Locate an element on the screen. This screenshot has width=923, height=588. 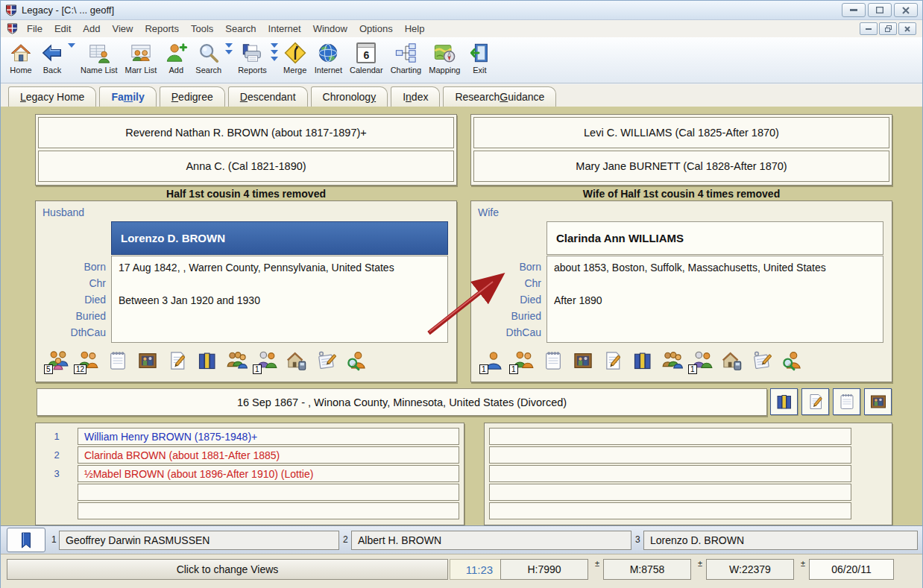
mdi-close-button is located at coordinates (907, 28).